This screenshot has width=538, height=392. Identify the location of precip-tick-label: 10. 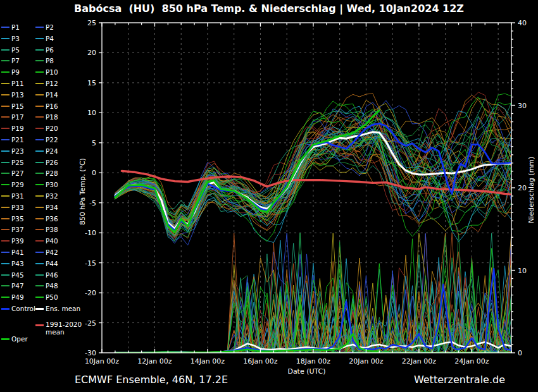
(522, 271).